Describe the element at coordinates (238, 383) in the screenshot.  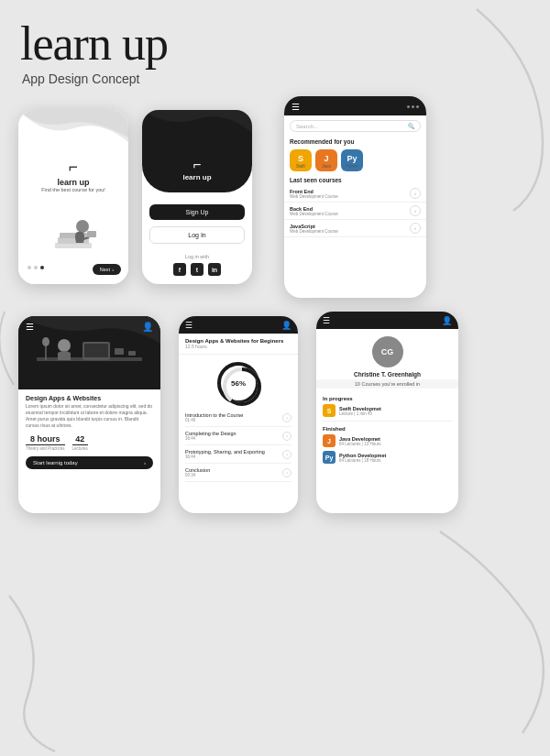
I see `p5-progress-circle: 56%` at that location.